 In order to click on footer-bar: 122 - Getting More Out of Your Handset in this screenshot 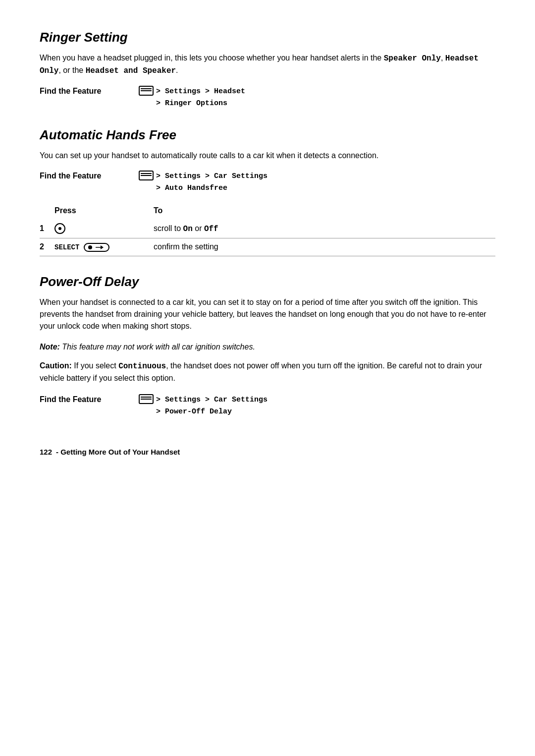, I will do `click(268, 452)`.